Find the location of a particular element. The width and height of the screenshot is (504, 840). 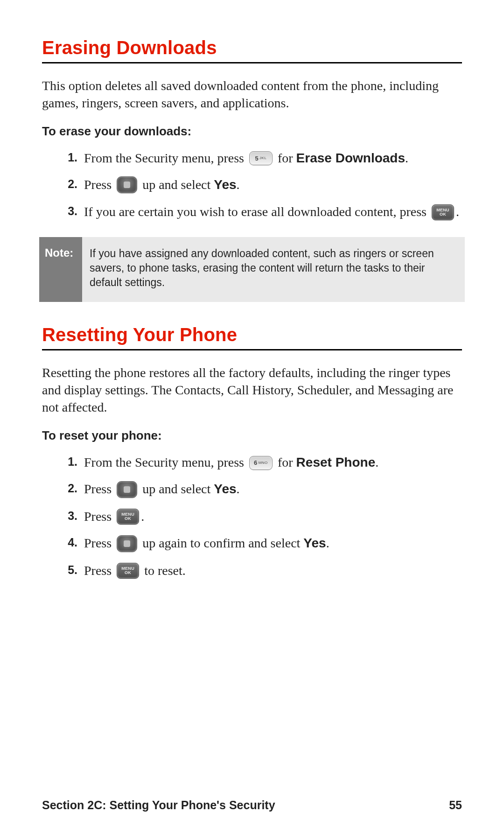

heading-resetting-phone: Resetting Your Phone is located at coordinates (252, 335).